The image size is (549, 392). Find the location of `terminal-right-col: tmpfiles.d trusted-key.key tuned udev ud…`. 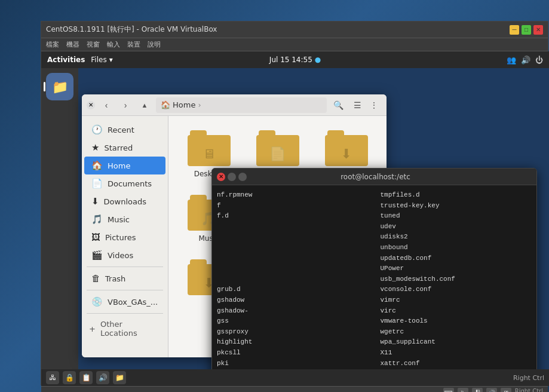

terminal-right-col: tmpfiles.d trusted-key.key tuned udev ud… is located at coordinates (456, 269).